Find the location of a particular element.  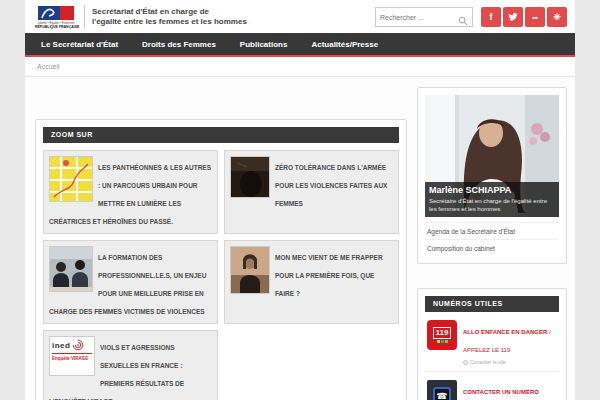

numeros-utiles-header: NUMÉROS UTILES is located at coordinates (492, 304).